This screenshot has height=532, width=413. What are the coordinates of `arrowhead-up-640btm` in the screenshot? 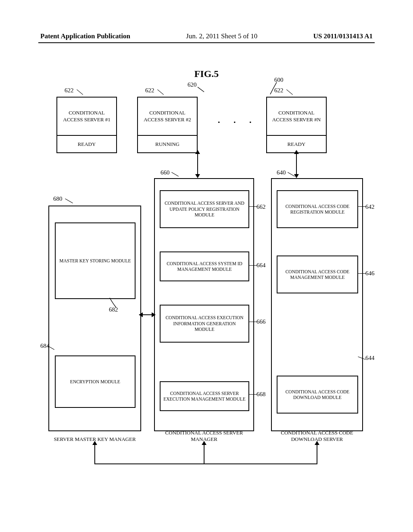 It's located at (317, 443).